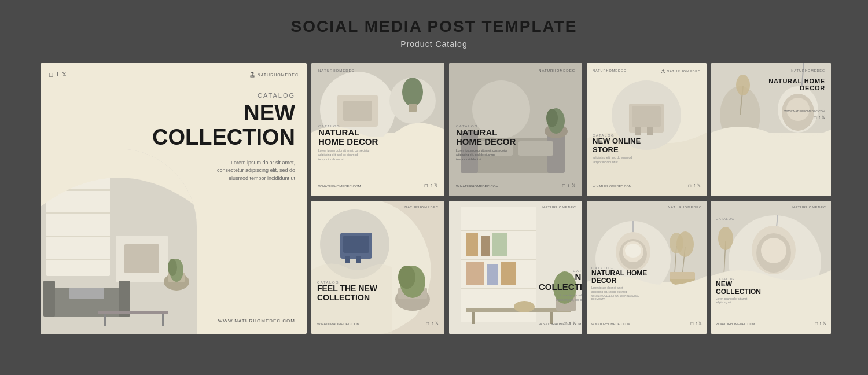 This screenshot has height=375, width=868. Describe the element at coordinates (64, 74) in the screenshot. I see `twitter-icon: 𝕏` at that location.